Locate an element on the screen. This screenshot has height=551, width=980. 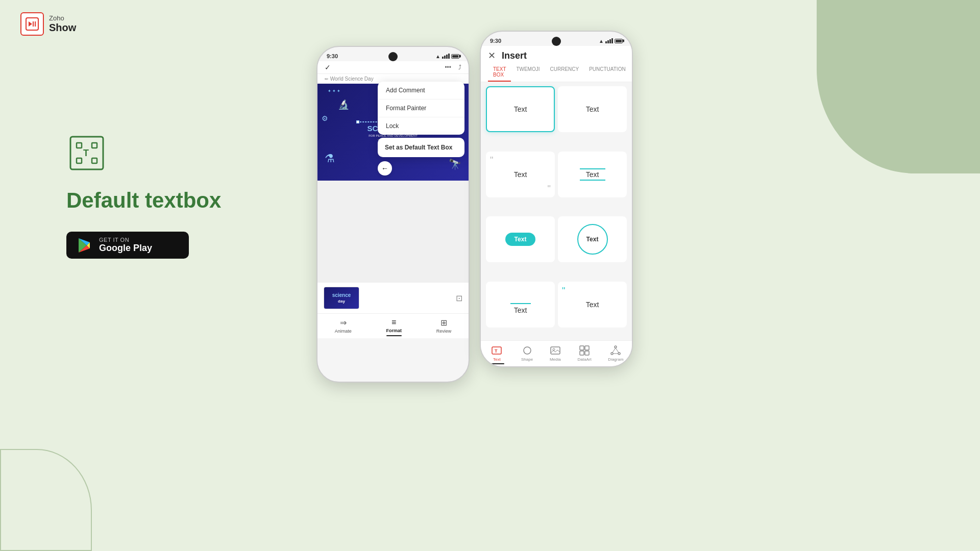
quote-left: " is located at coordinates (492, 160).